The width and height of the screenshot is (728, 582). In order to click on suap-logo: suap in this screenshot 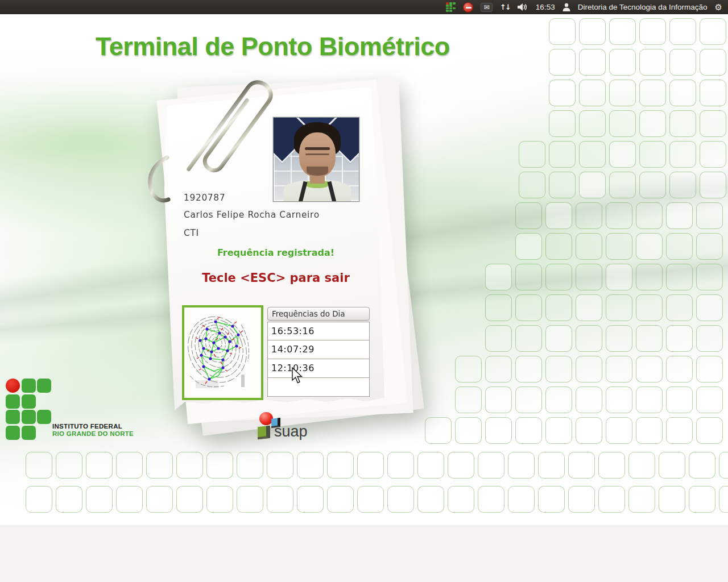, I will do `click(289, 427)`.